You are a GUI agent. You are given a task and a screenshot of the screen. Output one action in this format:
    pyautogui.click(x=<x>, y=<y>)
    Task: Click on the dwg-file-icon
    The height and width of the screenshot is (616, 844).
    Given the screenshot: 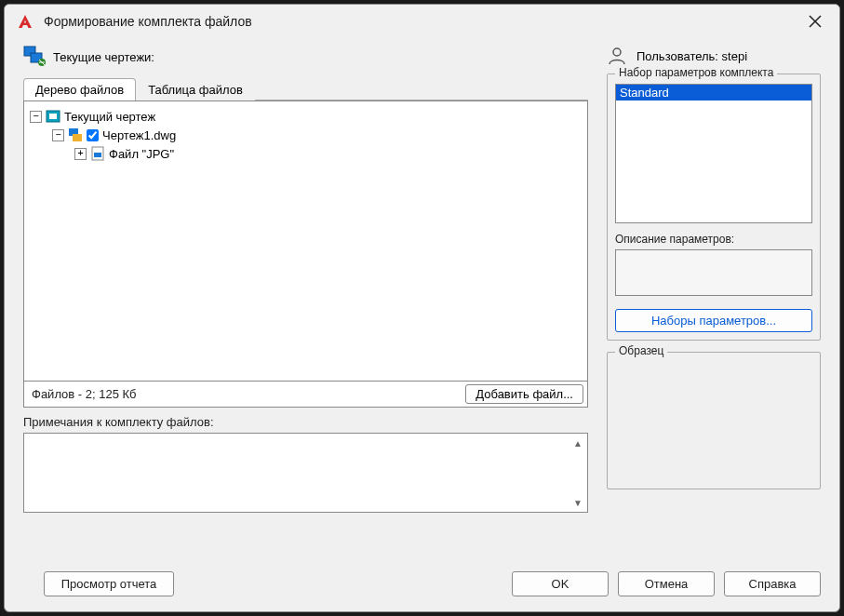 What is the action you would take?
    pyautogui.click(x=75, y=135)
    